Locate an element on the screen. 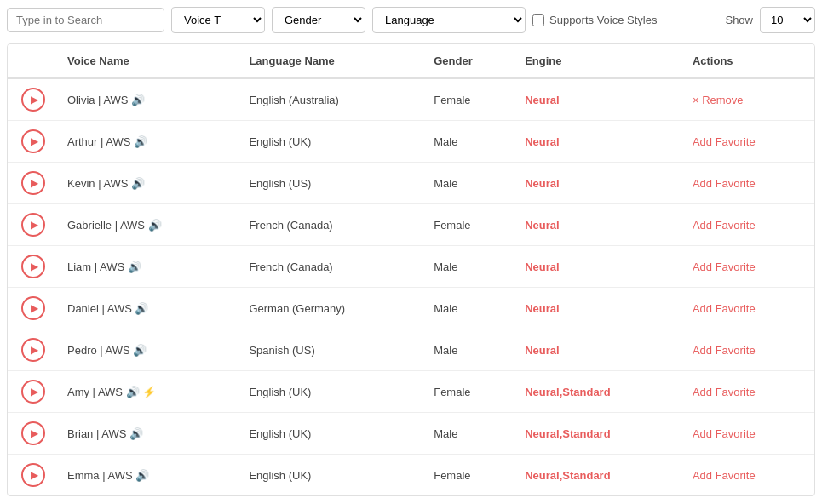 The image size is (822, 504). voice-name-cell: Amy | AWS 🔊 ⚡ is located at coordinates (150, 392).